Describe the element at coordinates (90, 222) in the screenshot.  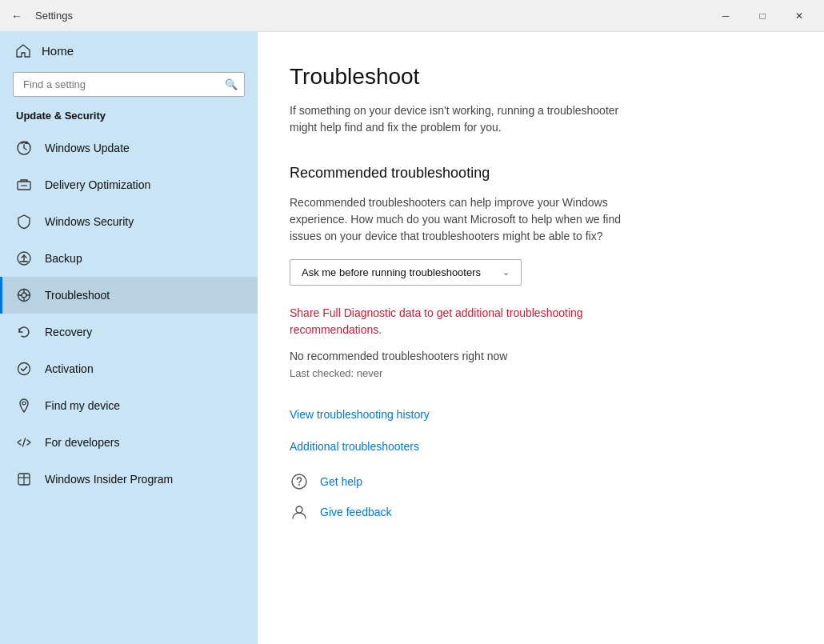
I see `windows-security-label: Windows Security` at that location.